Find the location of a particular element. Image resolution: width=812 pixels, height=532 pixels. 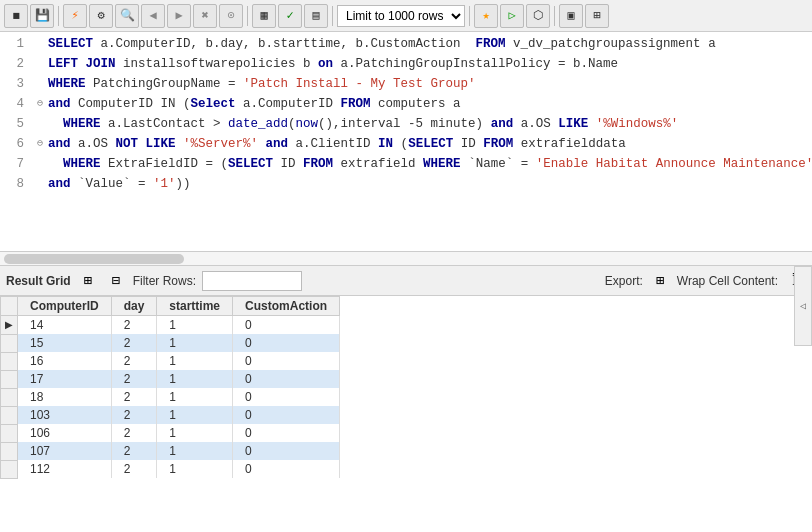

plugin-btn: ⬡ is located at coordinates (538, 16).